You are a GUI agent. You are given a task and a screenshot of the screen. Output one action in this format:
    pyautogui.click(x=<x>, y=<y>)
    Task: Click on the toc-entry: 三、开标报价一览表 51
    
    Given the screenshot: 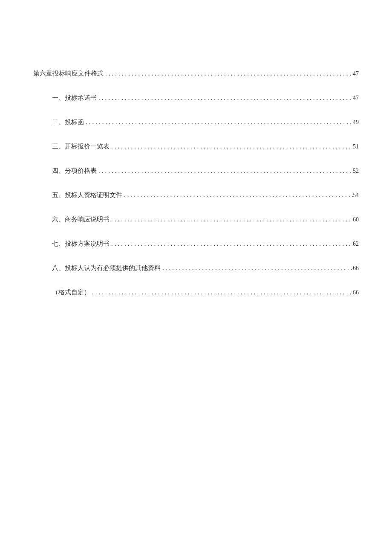 What is the action you would take?
    pyautogui.click(x=196, y=147)
    